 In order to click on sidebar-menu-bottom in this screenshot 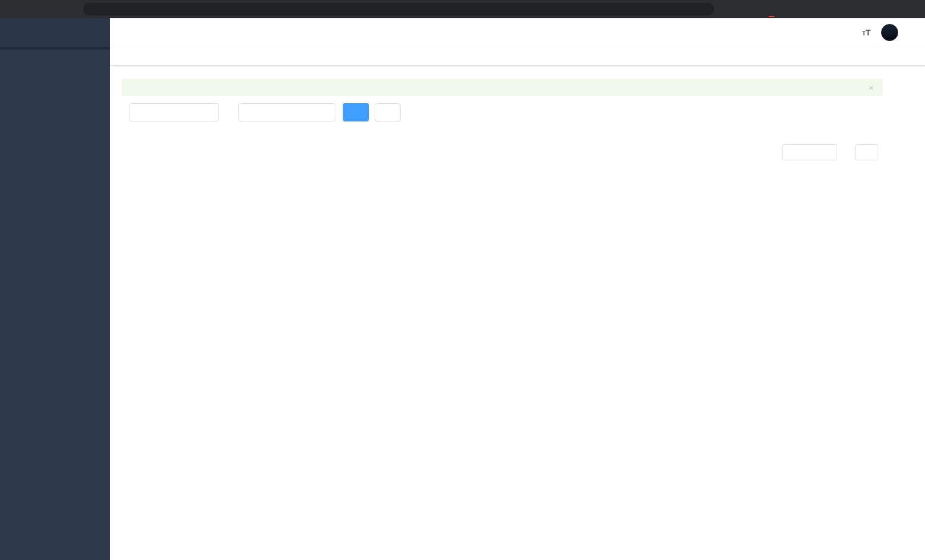, I will do `click(55, 305)`.